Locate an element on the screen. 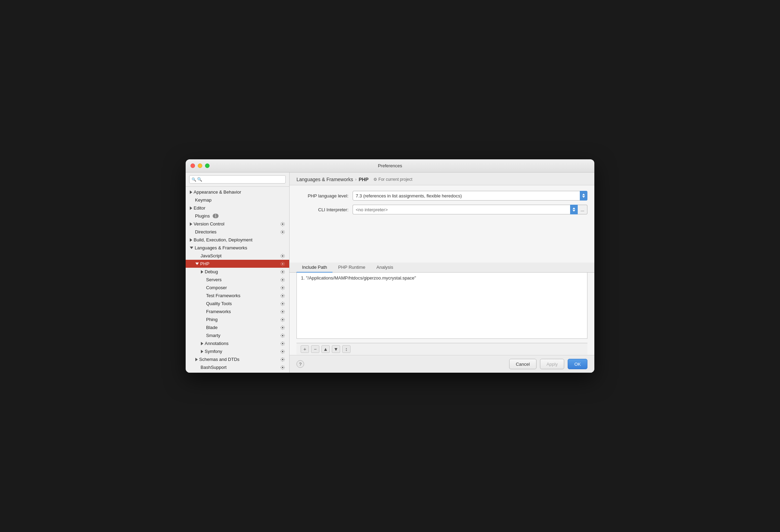 The image size is (780, 532). sidebar-item-schemas-dtds: Schemas and DTDs is located at coordinates (238, 360).